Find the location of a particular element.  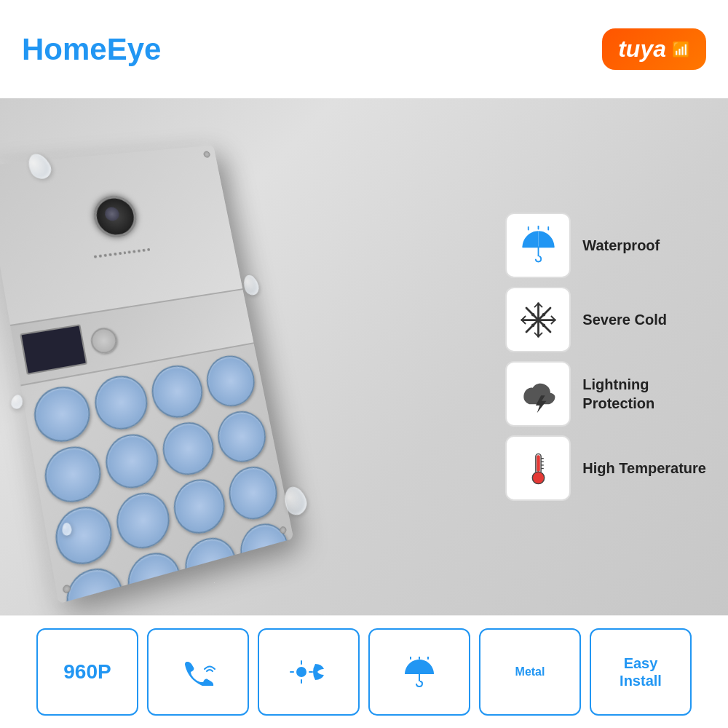

speaker-grille is located at coordinates (122, 253).